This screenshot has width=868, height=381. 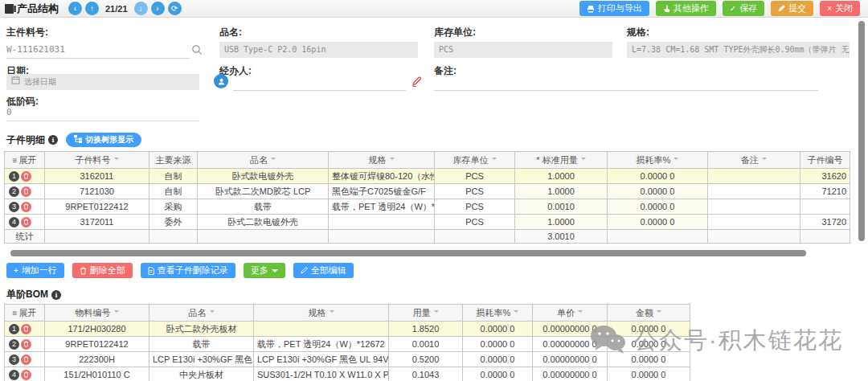 What do you see at coordinates (264, 270) in the screenshot?
I see `more-button: 更多` at bounding box center [264, 270].